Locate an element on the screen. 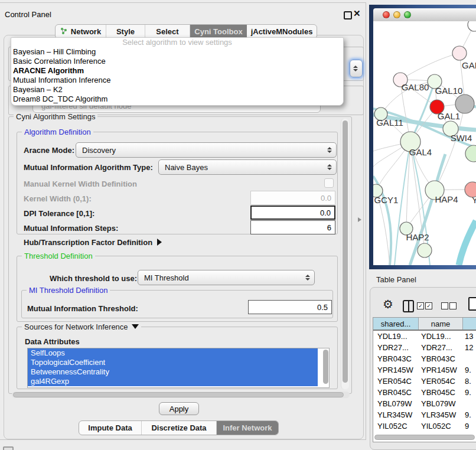 The height and width of the screenshot is (450, 476). dpi-tolerance-field is located at coordinates (293, 213).